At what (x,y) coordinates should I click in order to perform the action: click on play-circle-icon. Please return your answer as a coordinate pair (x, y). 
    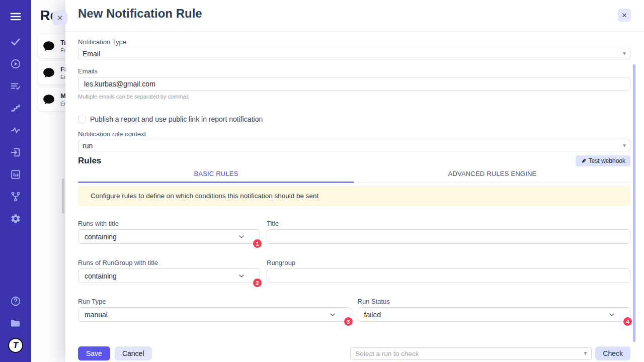
    Looking at the image, I should click on (16, 64).